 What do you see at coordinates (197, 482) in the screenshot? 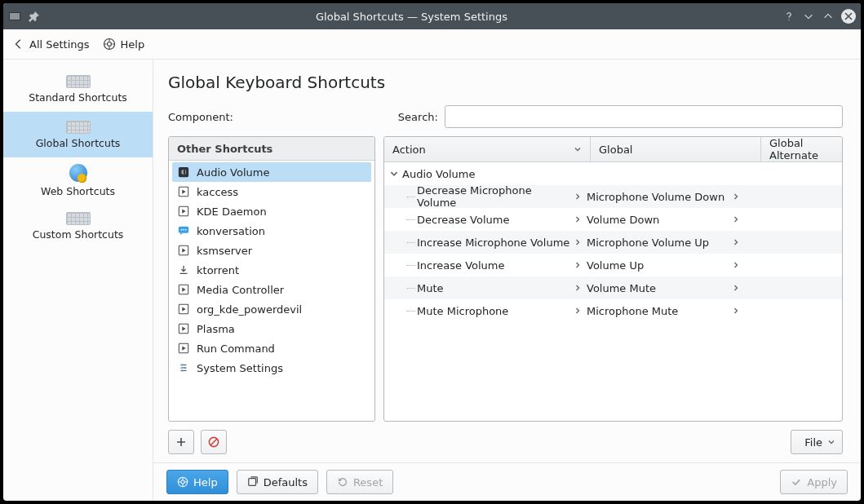
I see `help-button: Help` at bounding box center [197, 482].